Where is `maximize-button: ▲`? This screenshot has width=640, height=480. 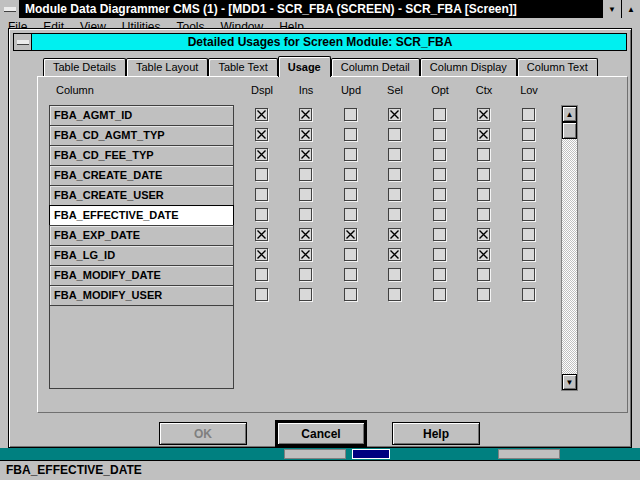
maximize-button: ▲ is located at coordinates (630, 9).